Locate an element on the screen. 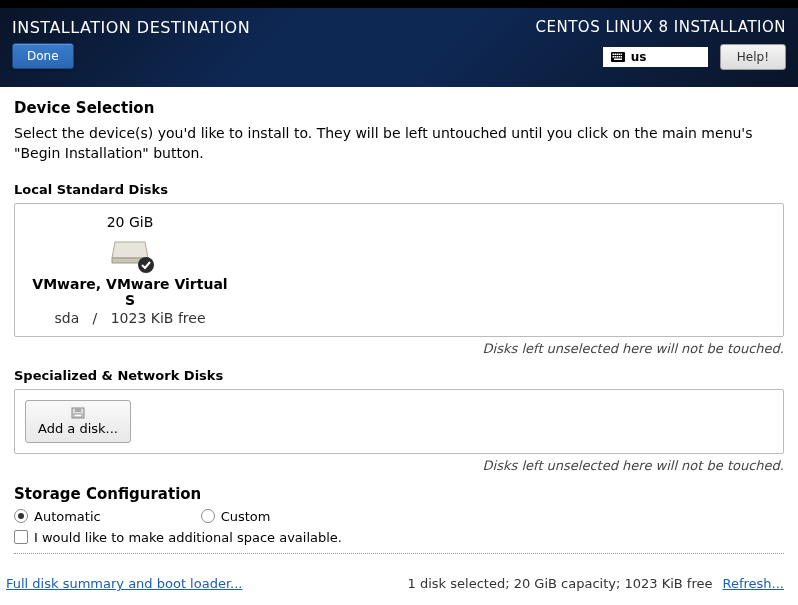  storage-config-title: Storage Configuration is located at coordinates (399, 494).